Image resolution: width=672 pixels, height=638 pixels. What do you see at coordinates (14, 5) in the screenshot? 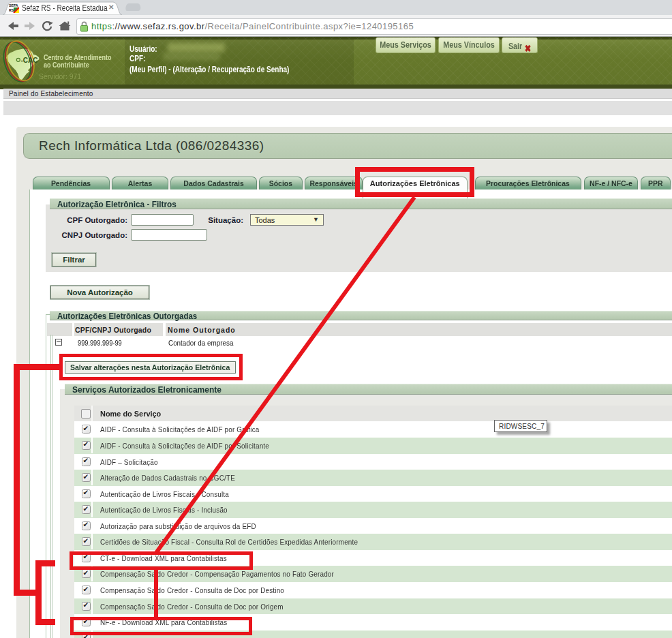
I see `svg-text: SEFA` at bounding box center [14, 5].